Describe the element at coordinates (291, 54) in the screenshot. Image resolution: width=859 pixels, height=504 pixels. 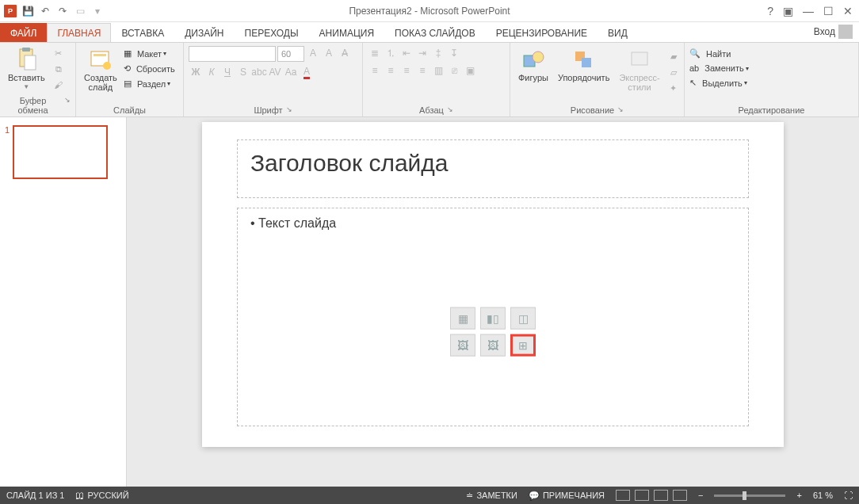
I see `font-size-combo: 60` at that location.